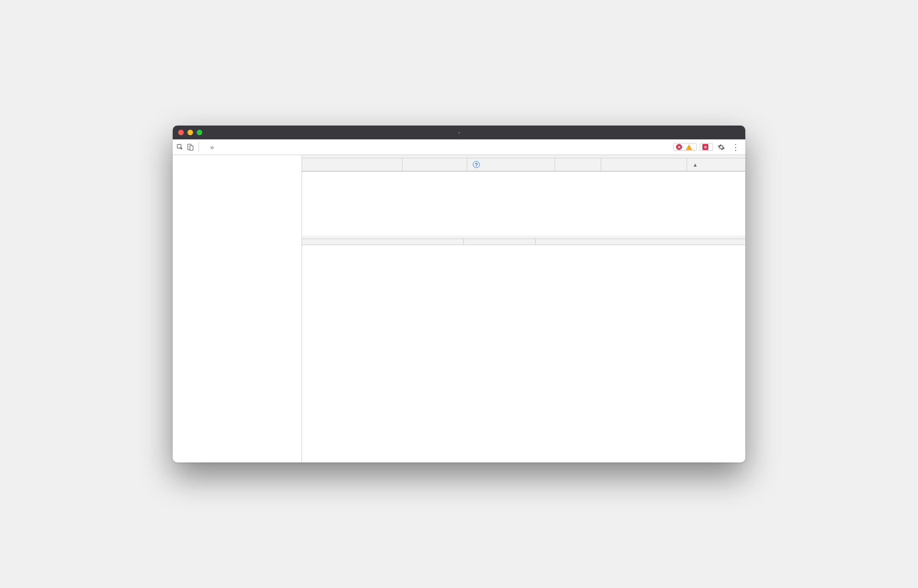  Describe the element at coordinates (679, 147) in the screenshot. I see `error-icon: ✕` at that location.